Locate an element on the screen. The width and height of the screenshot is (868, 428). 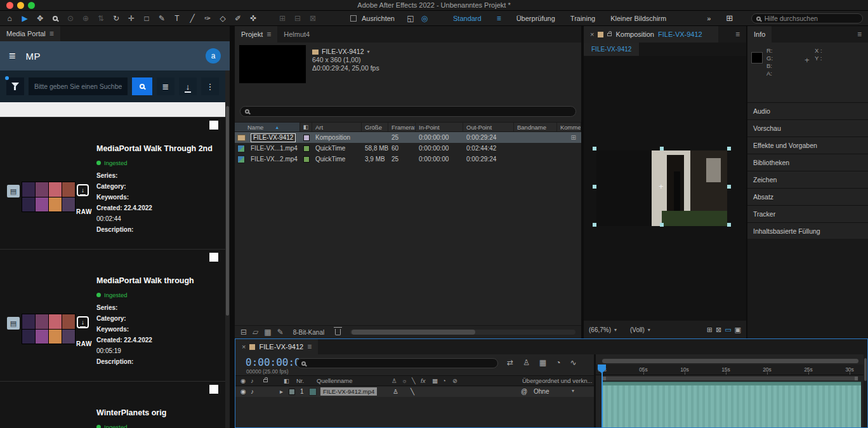
panel-header-effekte: Effekte und Vorgaben is located at coordinates (808, 145).